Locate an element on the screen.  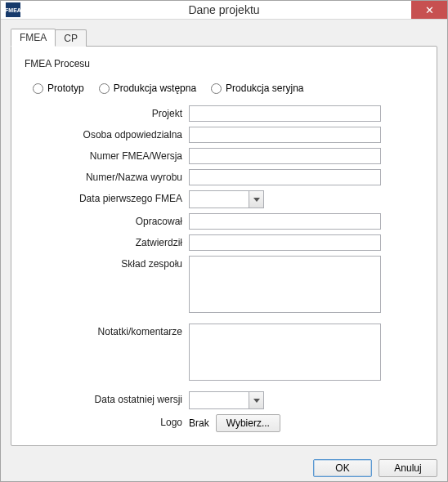
tab-cp: CP is located at coordinates (70, 38).